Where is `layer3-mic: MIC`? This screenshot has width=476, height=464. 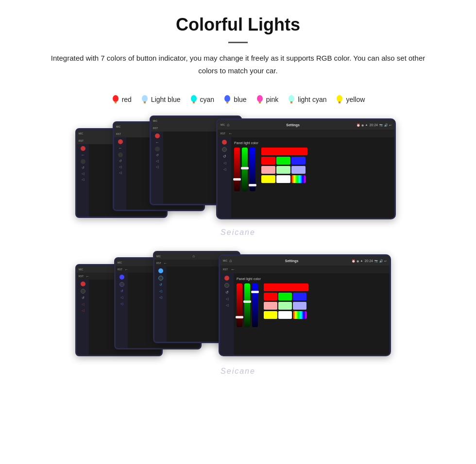
layer3-mic: MIC is located at coordinates (155, 121).